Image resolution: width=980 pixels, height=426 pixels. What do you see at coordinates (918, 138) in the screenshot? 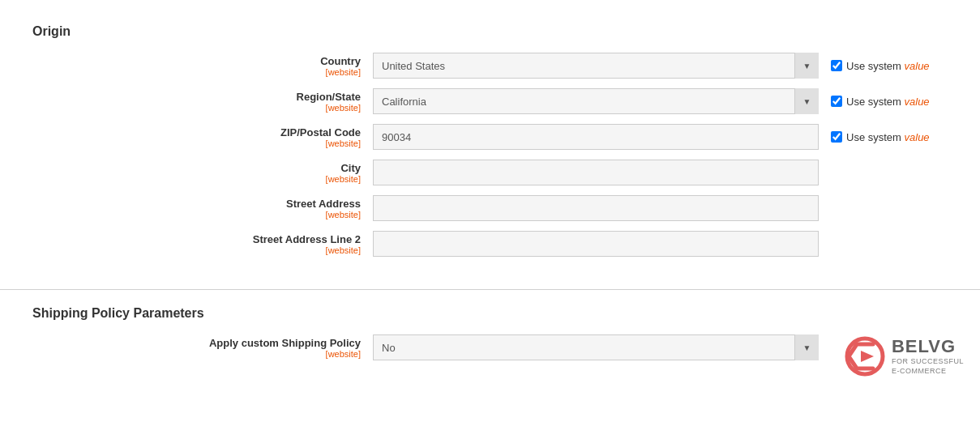
I see `zip-system-value-italic: value` at bounding box center [918, 138].